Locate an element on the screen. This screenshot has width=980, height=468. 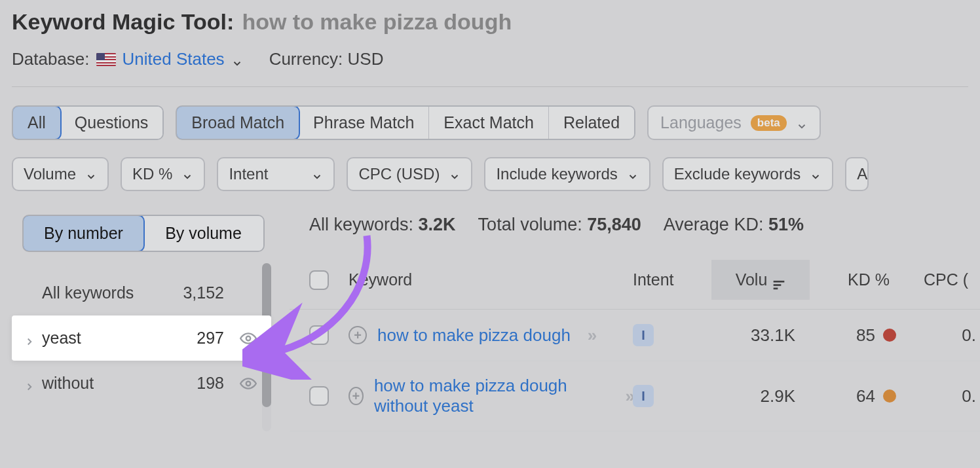
volume-cell: 2.9K is located at coordinates (761, 397).